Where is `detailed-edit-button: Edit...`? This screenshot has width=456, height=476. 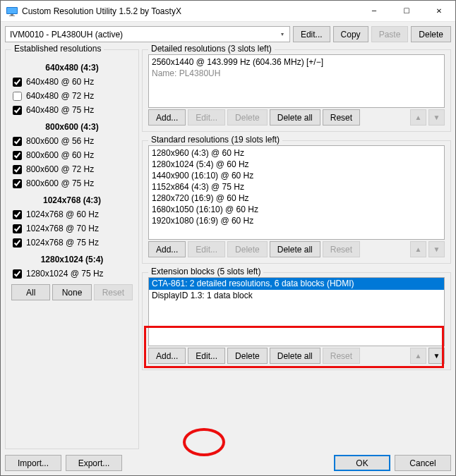 detailed-edit-button: Edit... is located at coordinates (206, 117).